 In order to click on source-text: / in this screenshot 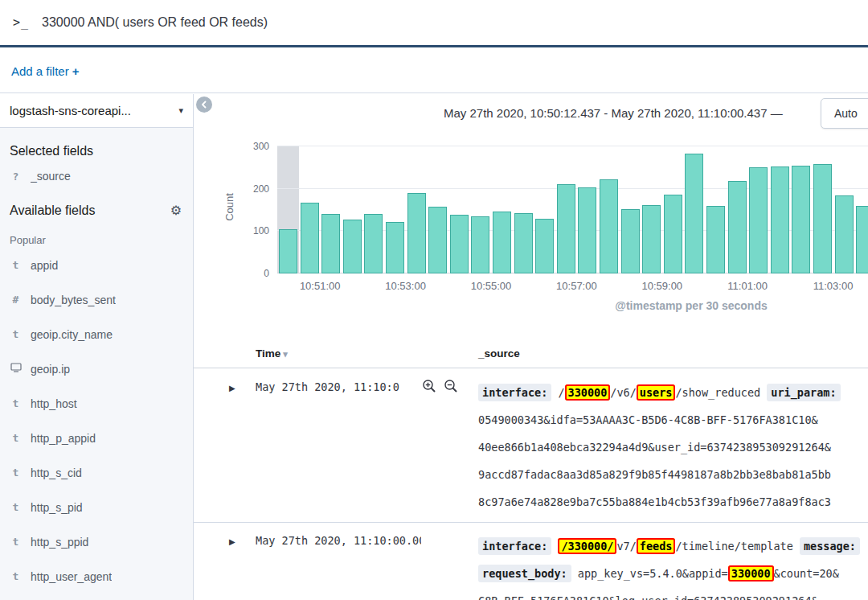, I will do `click(558, 392)`.